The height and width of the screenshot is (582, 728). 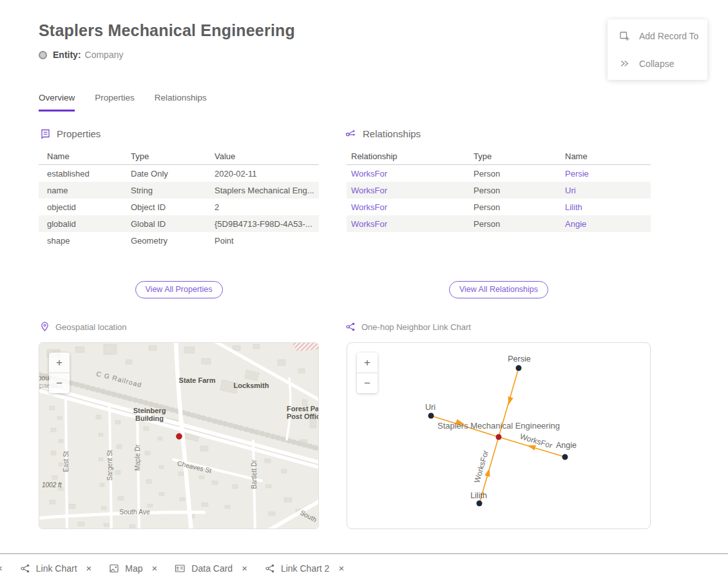 What do you see at coordinates (81, 55) in the screenshot?
I see `entity-row: Entity: Company` at bounding box center [81, 55].